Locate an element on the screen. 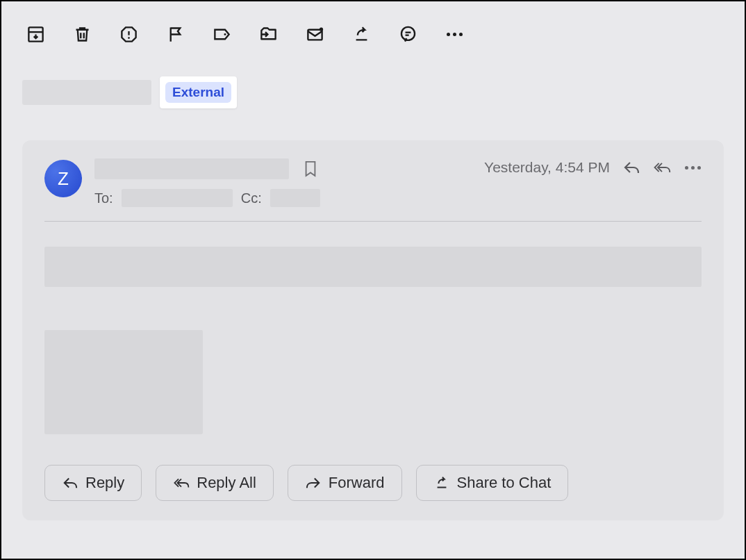 This screenshot has width=746, height=560. subject-text is located at coordinates (87, 92).